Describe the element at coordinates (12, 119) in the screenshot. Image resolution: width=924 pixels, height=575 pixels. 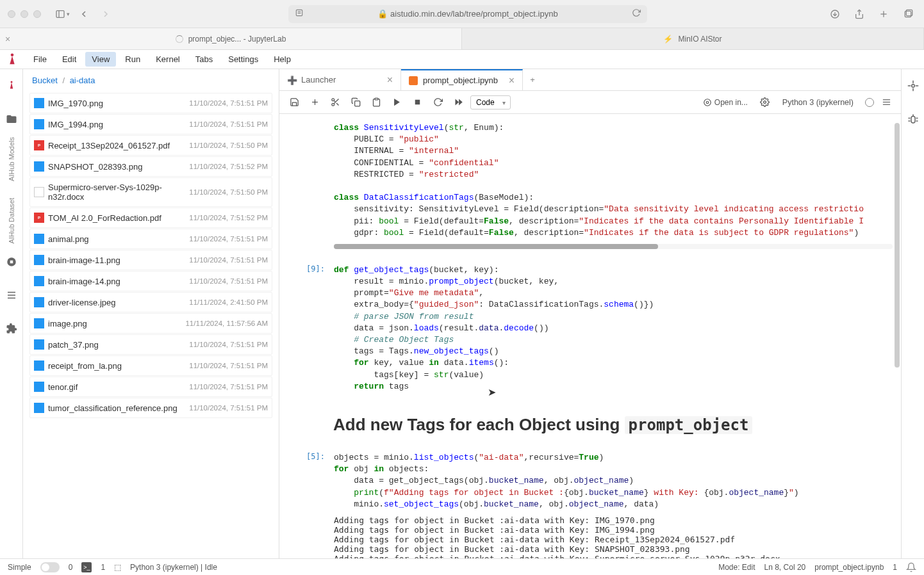
I see `folder-rail-icon` at that location.